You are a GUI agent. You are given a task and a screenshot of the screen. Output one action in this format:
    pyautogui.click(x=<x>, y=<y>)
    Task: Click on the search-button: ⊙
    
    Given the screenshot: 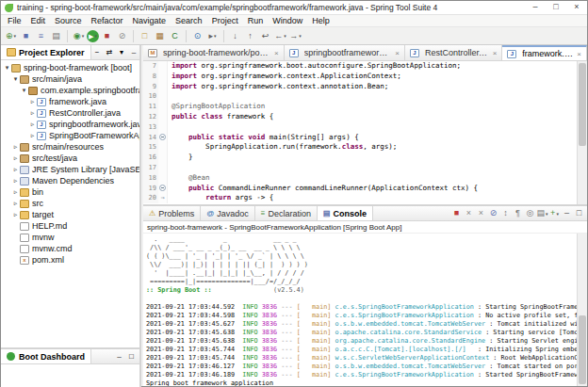 What is the action you would take?
    pyautogui.click(x=198, y=36)
    